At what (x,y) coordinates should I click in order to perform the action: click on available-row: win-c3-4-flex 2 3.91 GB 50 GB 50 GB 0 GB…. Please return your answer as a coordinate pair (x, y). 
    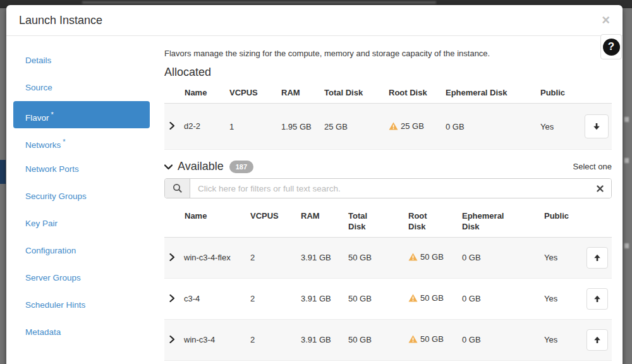
    Looking at the image, I should click on (388, 258).